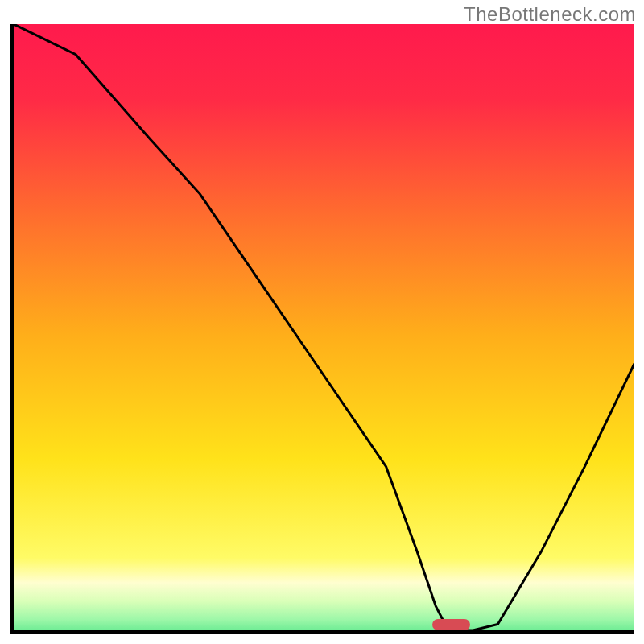 This screenshot has width=644, height=644. What do you see at coordinates (550, 14) in the screenshot?
I see `watermark-text: TheBottleneck.com` at bounding box center [550, 14].